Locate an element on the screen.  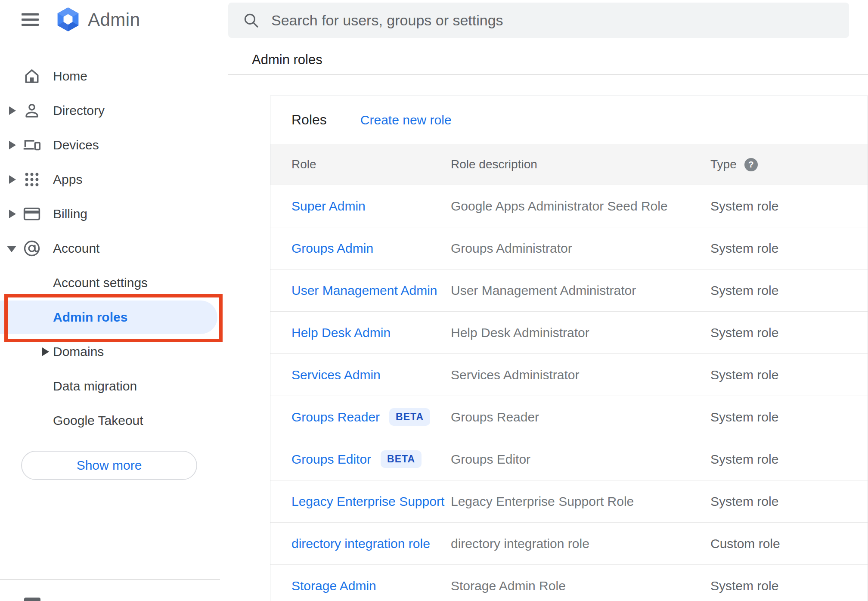
card-title: Roles is located at coordinates (309, 120).